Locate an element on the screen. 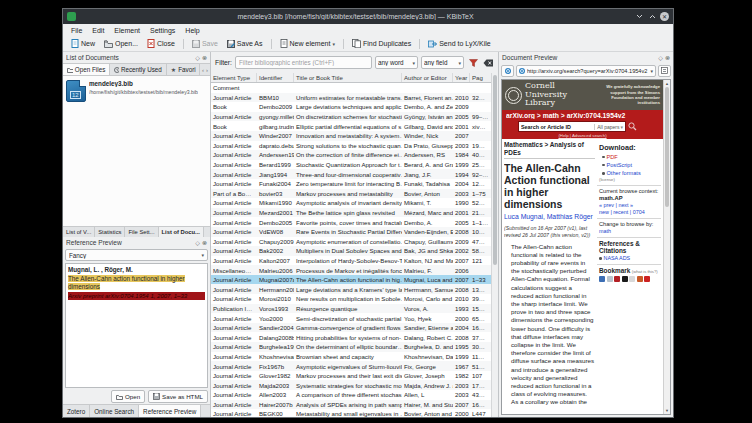  minimize-button is located at coordinates (640, 16).